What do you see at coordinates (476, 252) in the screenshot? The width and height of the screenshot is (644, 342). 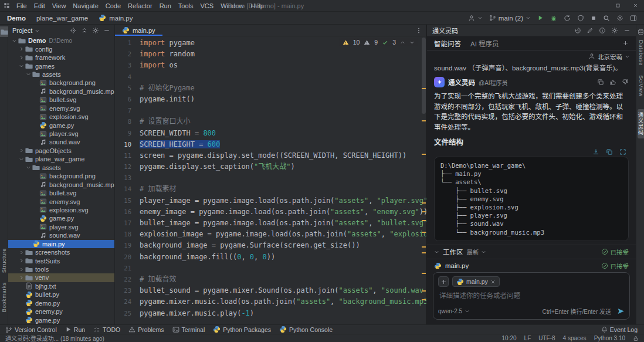 I see `workspace-filter: 最新` at bounding box center [476, 252].